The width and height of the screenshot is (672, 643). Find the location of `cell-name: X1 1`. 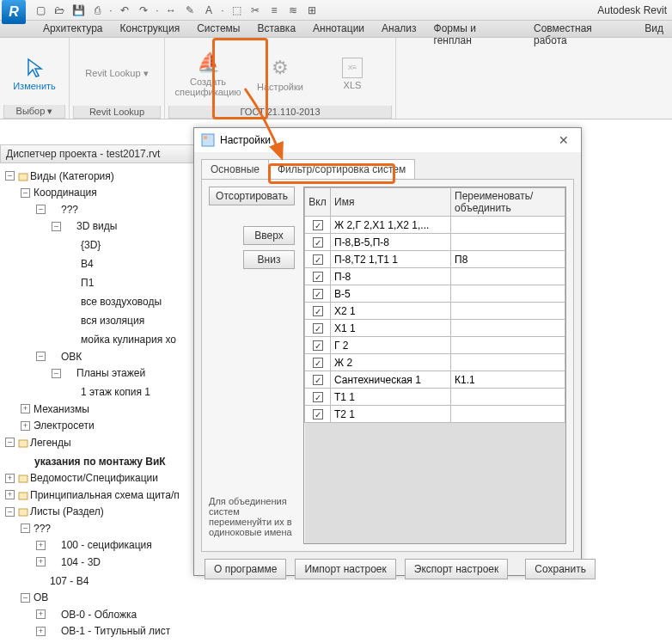

cell-name: X1 1 is located at coordinates (391, 328).